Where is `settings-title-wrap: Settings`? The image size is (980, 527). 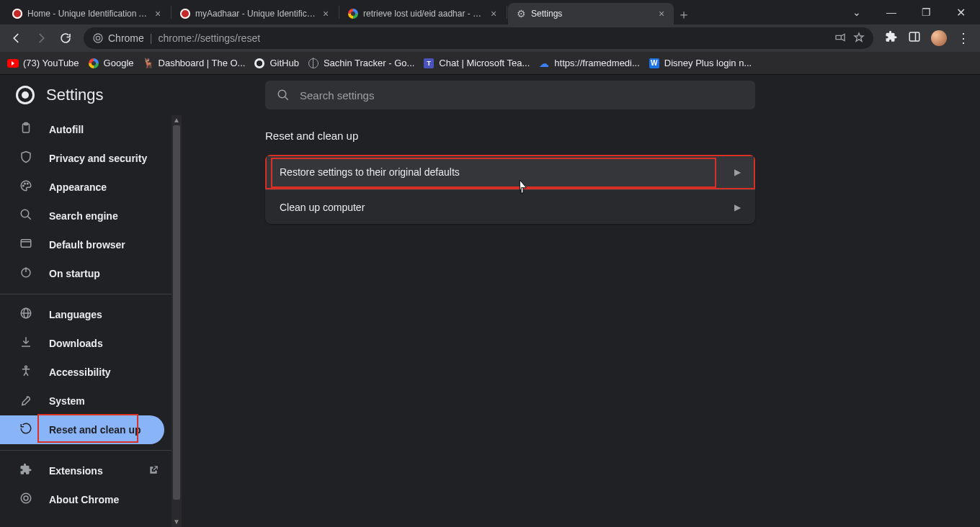
settings-title-wrap: Settings is located at coordinates (91, 95).